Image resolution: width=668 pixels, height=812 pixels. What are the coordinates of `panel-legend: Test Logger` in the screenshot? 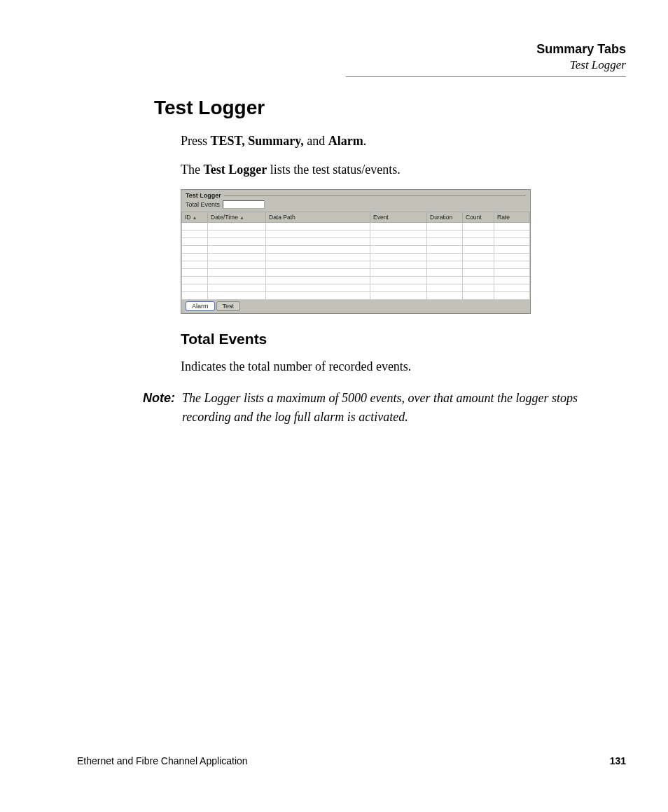 It's located at (203, 195).